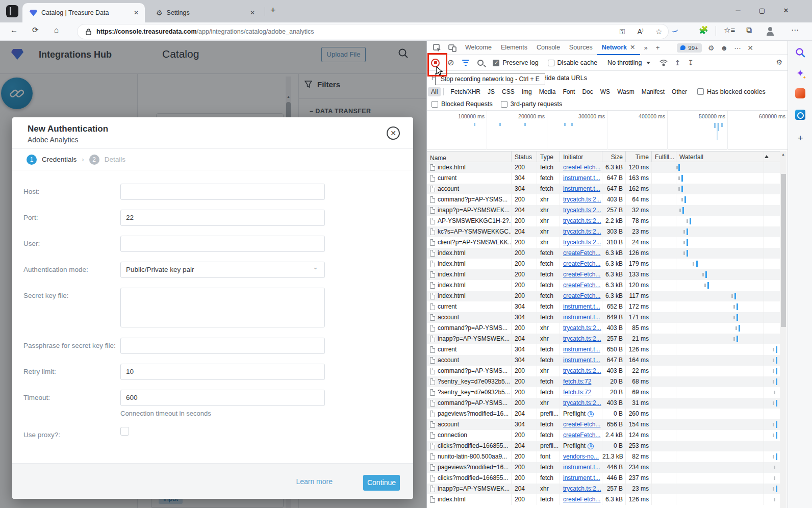 Image resolution: width=812 pixels, height=508 pixels. What do you see at coordinates (724, 48) in the screenshot?
I see `feedback-icon: ☻` at bounding box center [724, 48].